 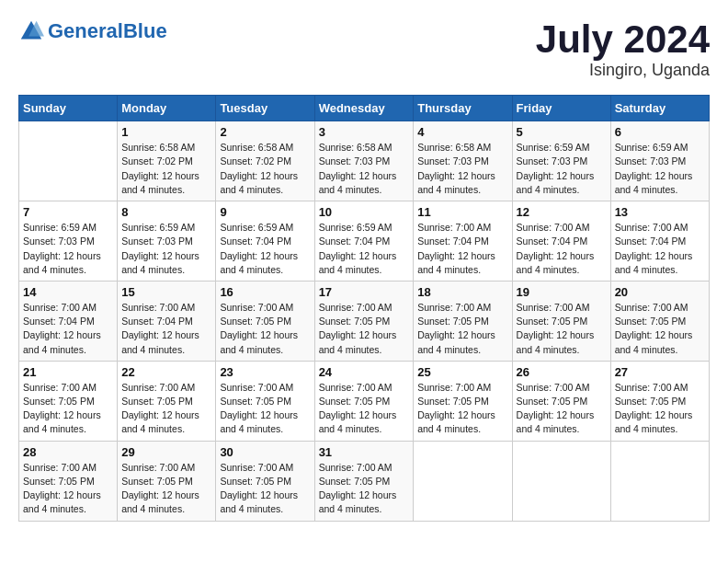 I want to click on day-number: 19, so click(x=562, y=293).